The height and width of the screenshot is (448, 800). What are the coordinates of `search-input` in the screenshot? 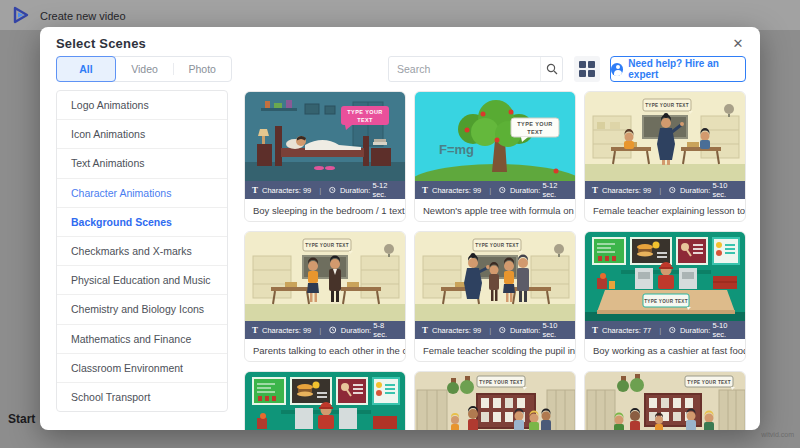 It's located at (464, 69).